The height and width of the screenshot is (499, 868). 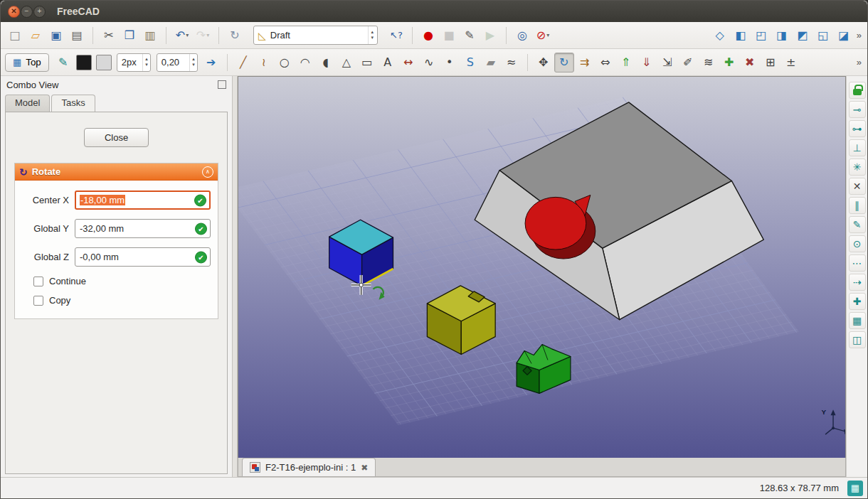 I want to click on tab-tasks: Tasks, so click(x=73, y=103).